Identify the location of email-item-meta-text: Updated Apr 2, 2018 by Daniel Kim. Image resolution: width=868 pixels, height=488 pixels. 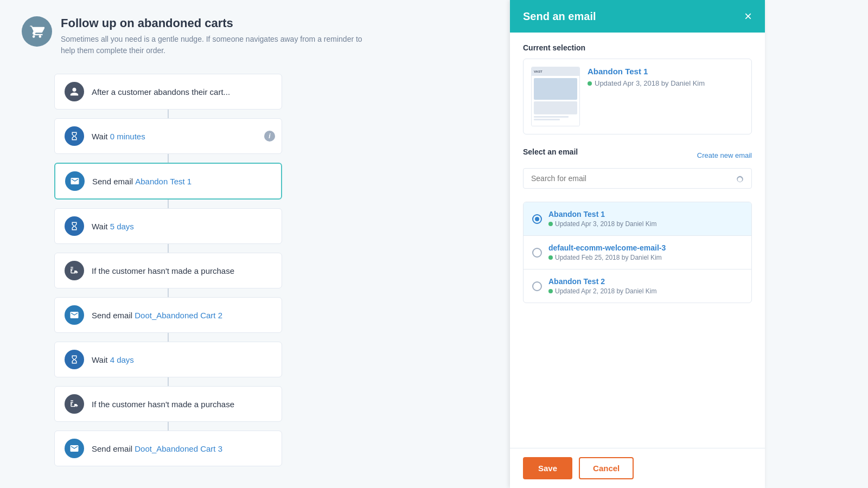
(605, 291).